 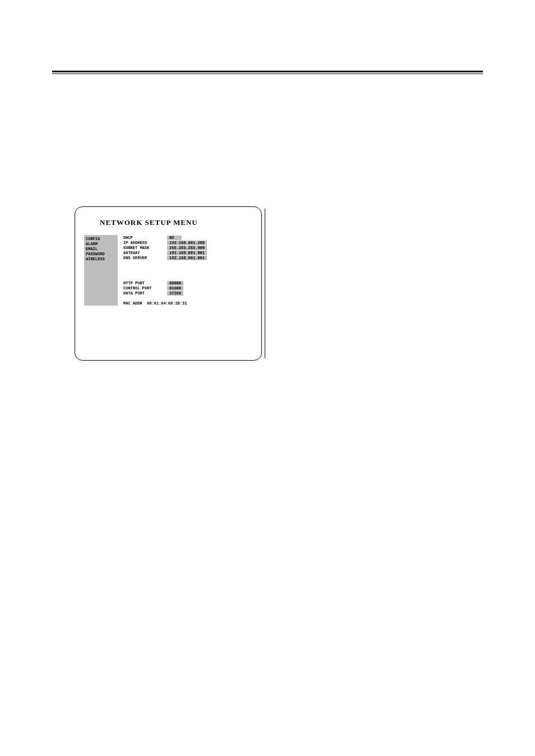 What do you see at coordinates (167, 303) in the screenshot?
I see `value-mac: 00:61:64:6D:2D:31` at bounding box center [167, 303].